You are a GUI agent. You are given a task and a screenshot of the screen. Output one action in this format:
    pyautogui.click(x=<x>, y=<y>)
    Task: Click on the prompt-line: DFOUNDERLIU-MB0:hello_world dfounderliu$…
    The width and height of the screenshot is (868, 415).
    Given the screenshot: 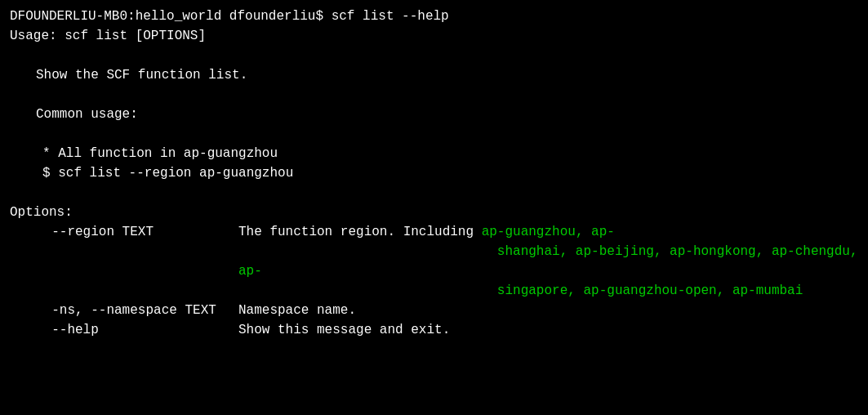 What is the action you would take?
    pyautogui.click(x=434, y=16)
    